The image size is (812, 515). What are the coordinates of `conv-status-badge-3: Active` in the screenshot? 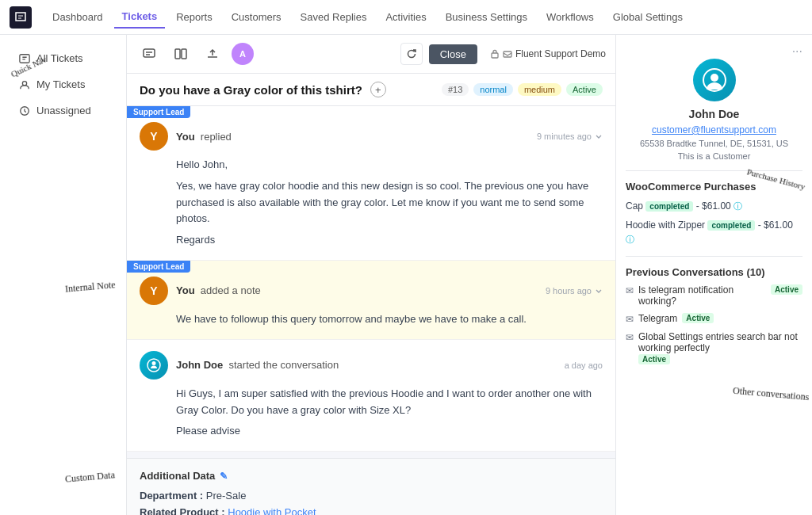 It's located at (654, 360).